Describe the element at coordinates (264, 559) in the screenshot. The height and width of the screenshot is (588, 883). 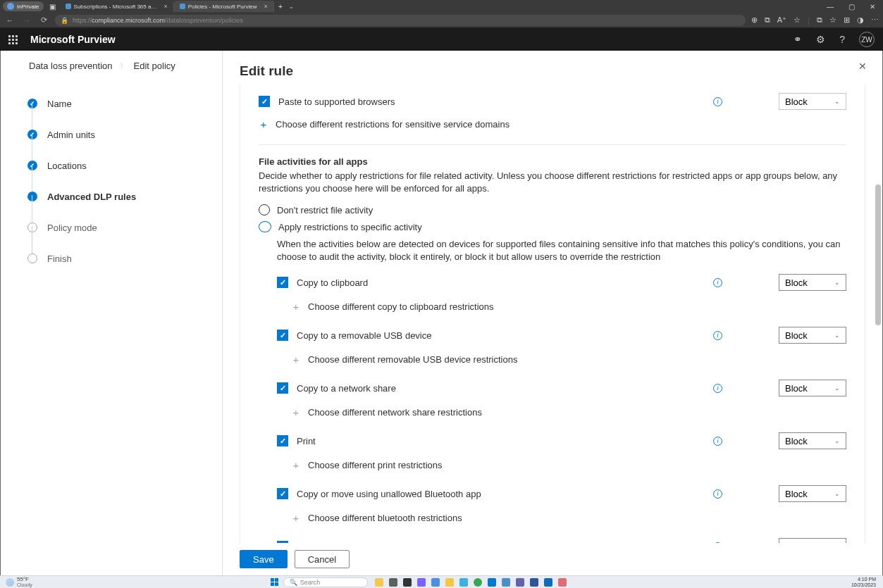
I see `save-button: Save` at that location.